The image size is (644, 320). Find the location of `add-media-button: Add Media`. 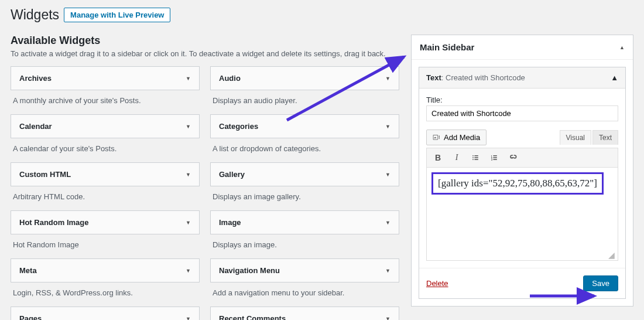

add-media-button: Add Media is located at coordinates (457, 137).